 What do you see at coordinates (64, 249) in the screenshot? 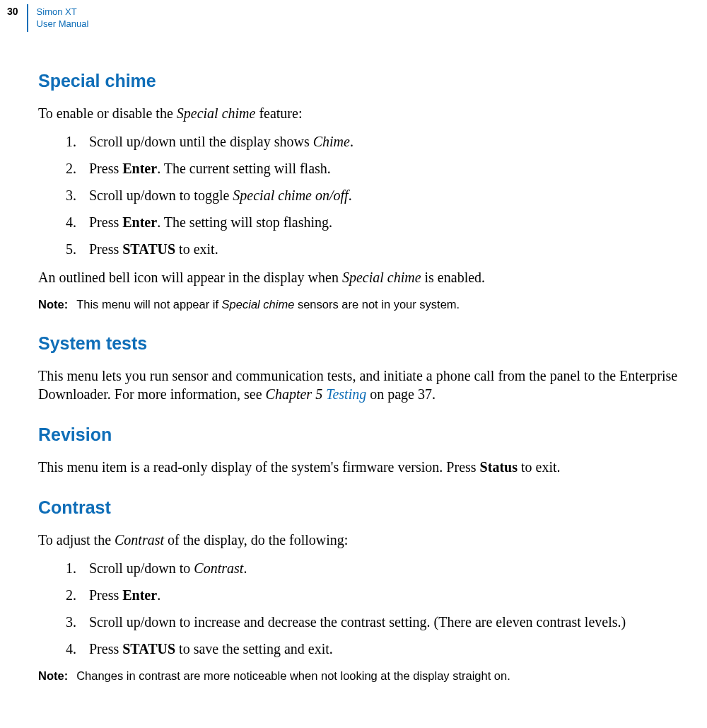
I see `step-number: 5.` at bounding box center [64, 249].